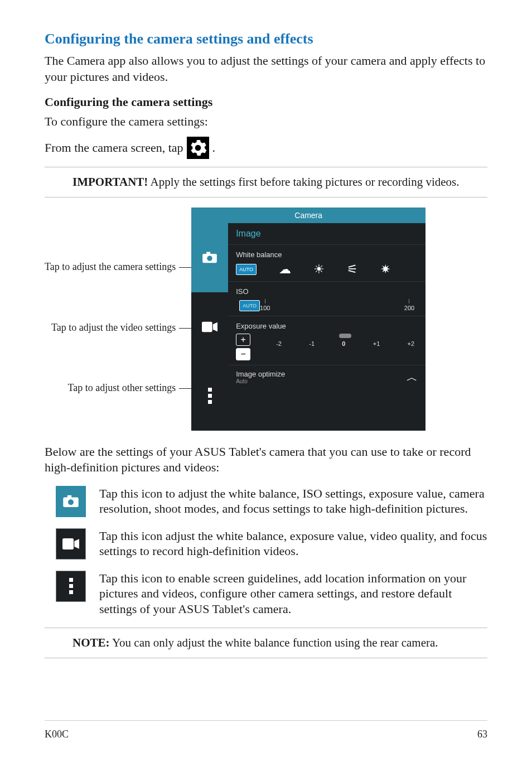 This screenshot has height=757, width=532. I want to click on camera-settings-screenshot: Camera Image White balance AUTO ☁ ☀ ⚟, so click(308, 319).